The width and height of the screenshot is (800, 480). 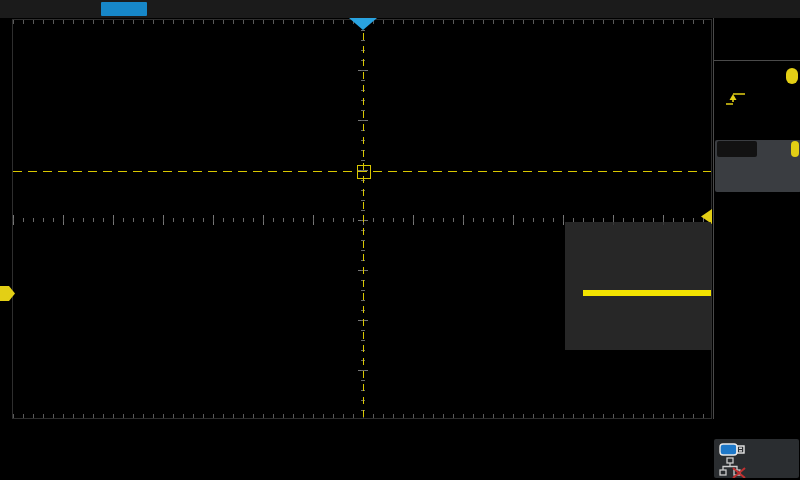 I want to click on channel-info-box, so click(x=758, y=166).